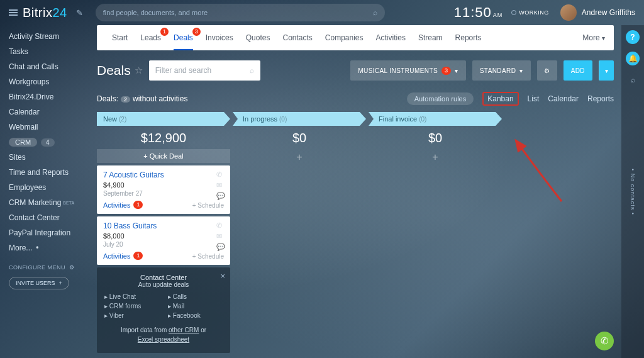  I want to click on logo: Bitrix24, so click(45, 13).